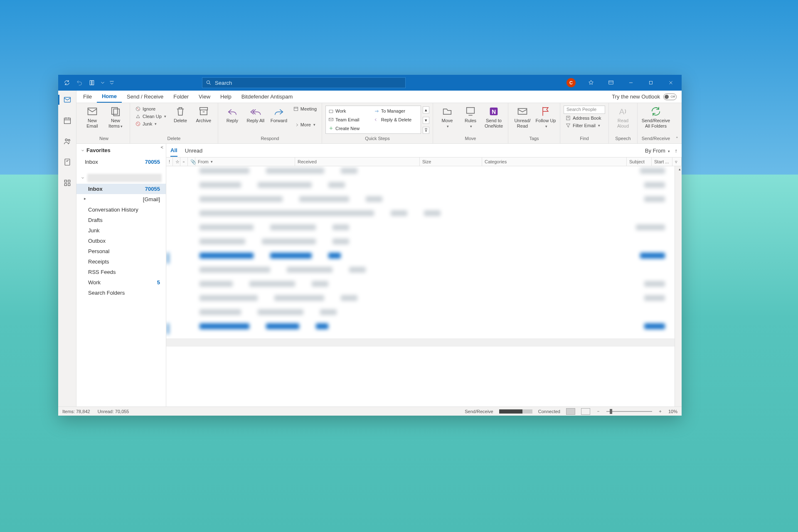 This screenshot has height=532, width=798. I want to click on new-items-button: New Items▾, so click(116, 117).